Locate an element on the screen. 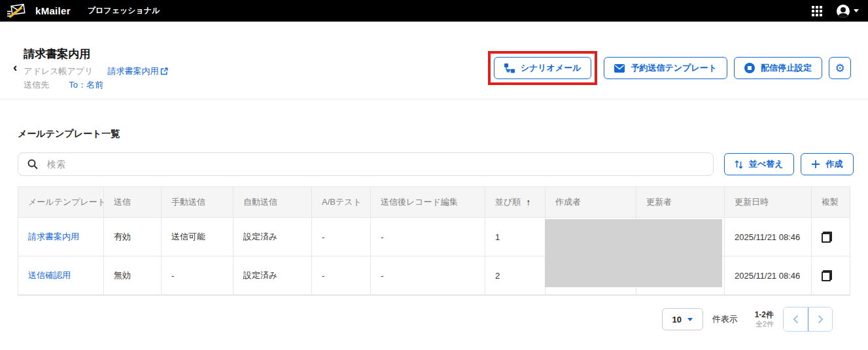  search-box is located at coordinates (366, 164).